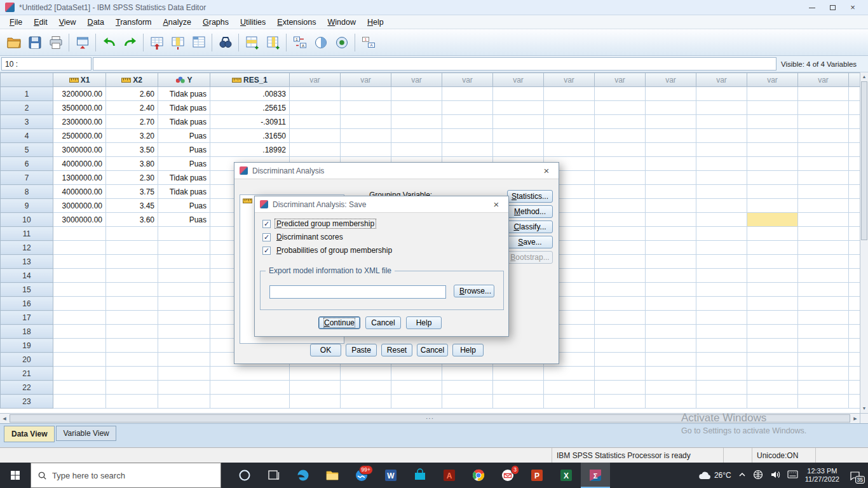 The height and width of the screenshot is (488, 868). I want to click on tab-data-view: Data View, so click(29, 434).